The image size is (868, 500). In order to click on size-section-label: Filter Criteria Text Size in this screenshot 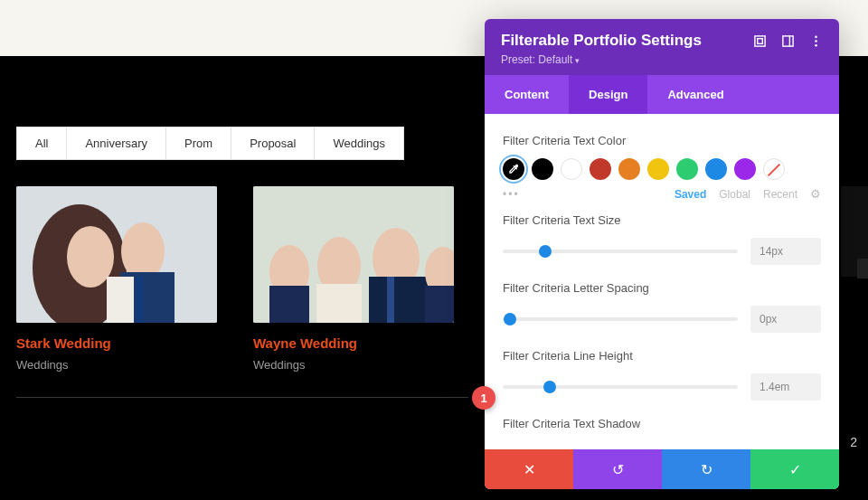, I will do `click(662, 221)`.